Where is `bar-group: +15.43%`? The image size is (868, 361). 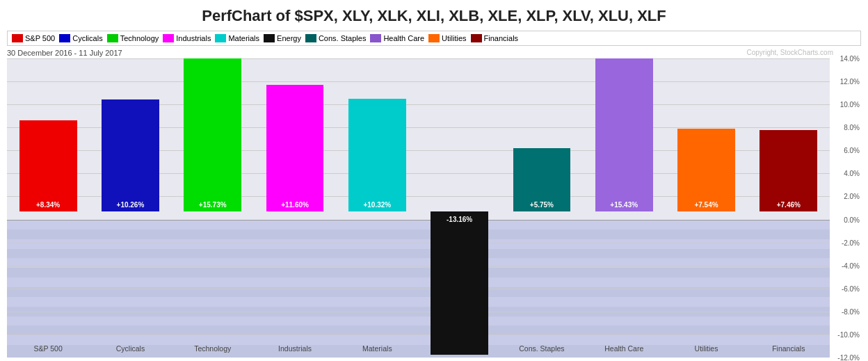
bar-group: +15.43% is located at coordinates (624, 200).